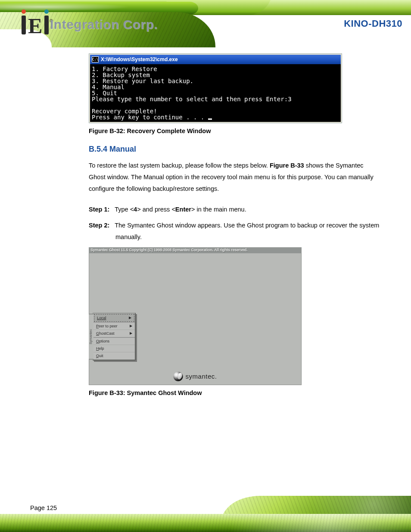 The width and height of the screenshot is (411, 532). What do you see at coordinates (114, 356) in the screenshot?
I see `ghost-menu-quit: Quit` at bounding box center [114, 356].